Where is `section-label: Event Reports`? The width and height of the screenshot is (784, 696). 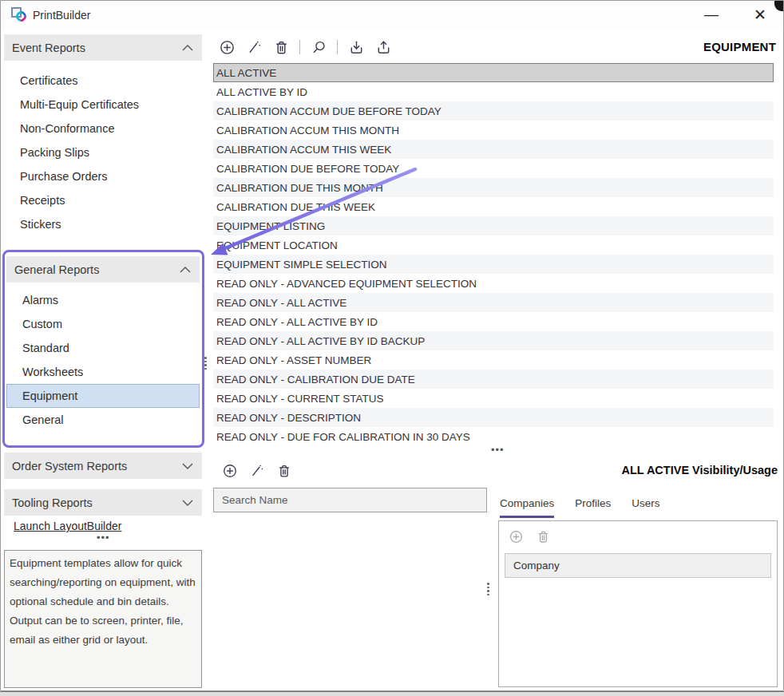
section-label: Event Reports is located at coordinates (49, 48).